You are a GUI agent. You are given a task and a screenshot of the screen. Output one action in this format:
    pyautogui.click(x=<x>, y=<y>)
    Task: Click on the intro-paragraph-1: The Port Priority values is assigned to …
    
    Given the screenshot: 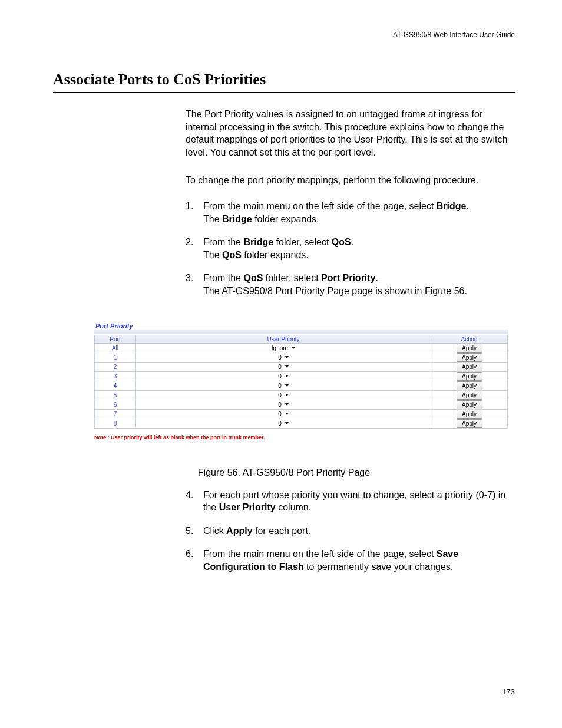 What is the action you would take?
    pyautogui.click(x=350, y=133)
    